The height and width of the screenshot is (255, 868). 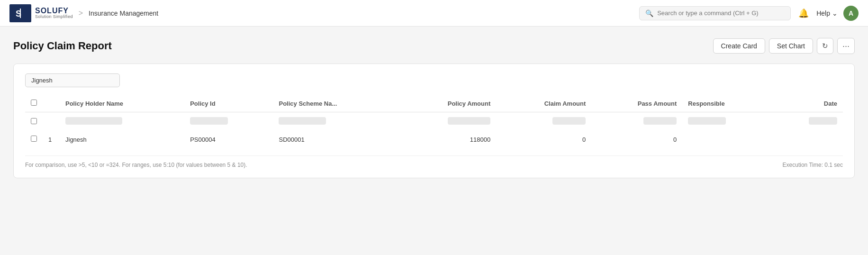 What do you see at coordinates (813, 165) in the screenshot?
I see `execution-time: Execution Time: 0.1 sec` at bounding box center [813, 165].